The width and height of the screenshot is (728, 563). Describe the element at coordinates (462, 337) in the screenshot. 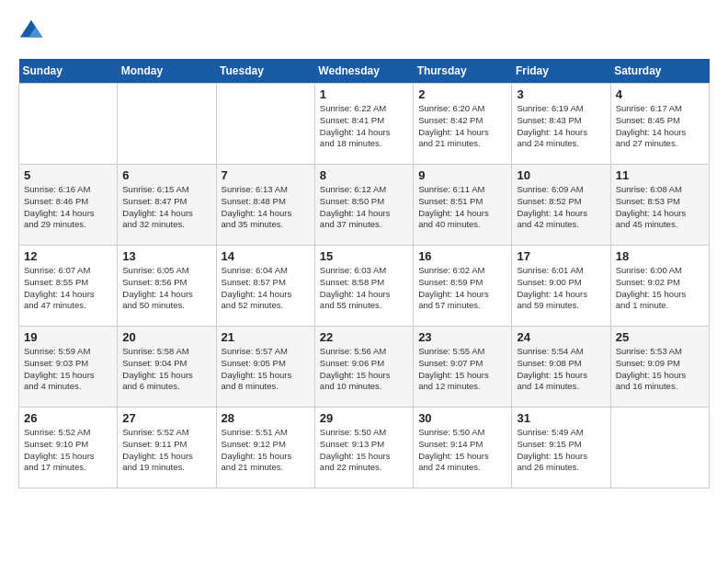

I see `day-number: 23` at that location.